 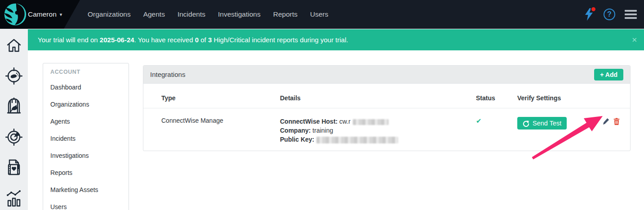 What do you see at coordinates (14, 76) in the screenshot?
I see `hunt-footprint-target-icon` at bounding box center [14, 76].